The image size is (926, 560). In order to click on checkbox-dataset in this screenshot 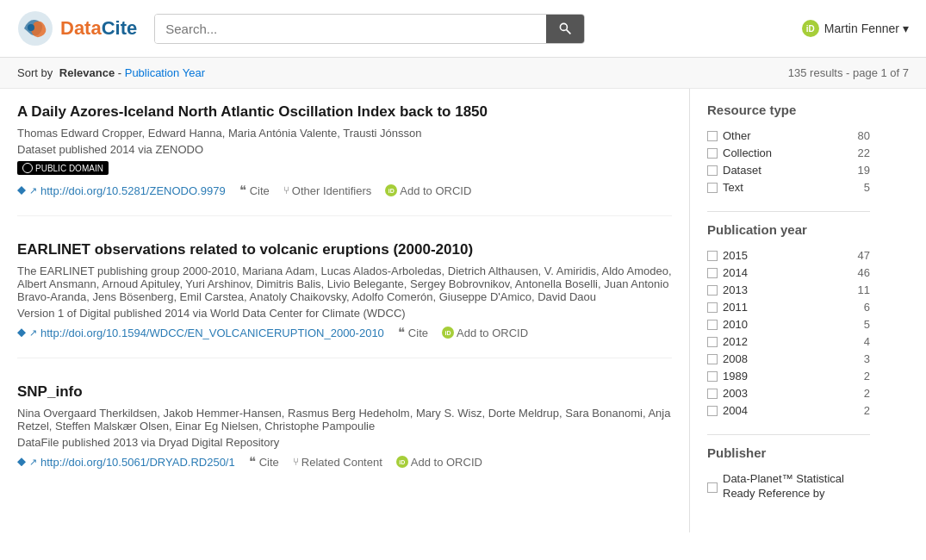, I will do `click(712, 171)`.